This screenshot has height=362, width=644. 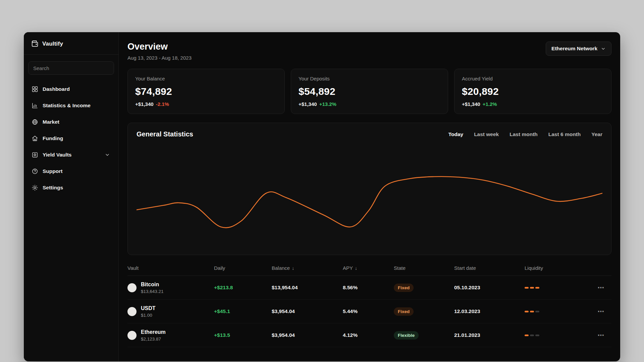 What do you see at coordinates (533, 91) in the screenshot?
I see `stat-card-accrued-yield: Accrued Yield $20,892 +$1,340 +1.2%` at bounding box center [533, 91].